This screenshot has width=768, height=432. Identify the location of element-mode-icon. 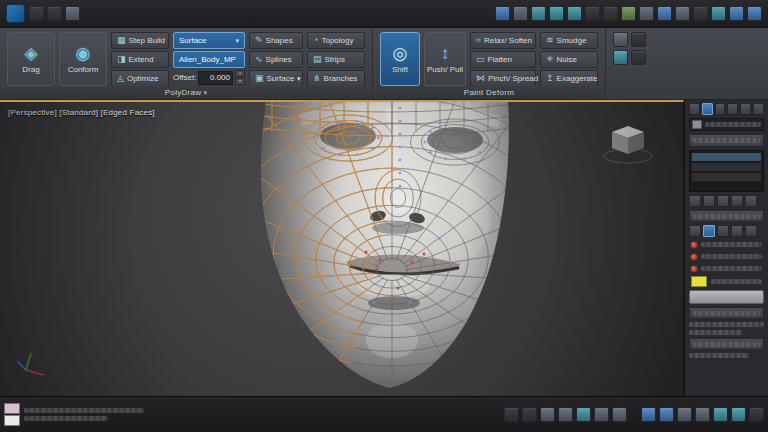
(751, 231).